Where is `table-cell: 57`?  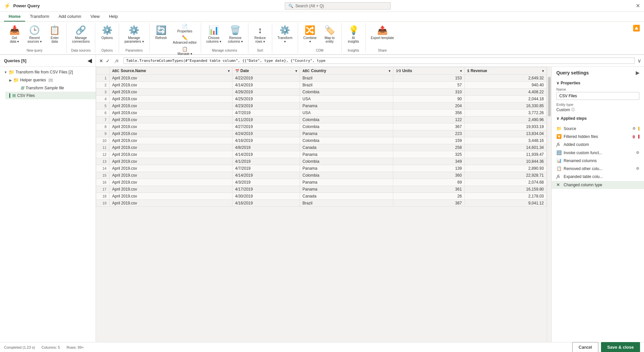 table-cell: 57 is located at coordinates (429, 85).